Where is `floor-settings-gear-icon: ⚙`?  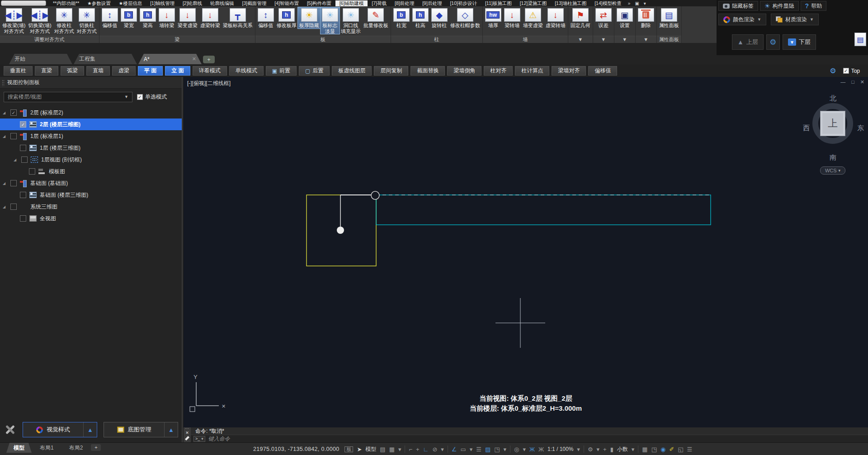
floor-settings-gear-icon: ⚙ is located at coordinates (773, 42).